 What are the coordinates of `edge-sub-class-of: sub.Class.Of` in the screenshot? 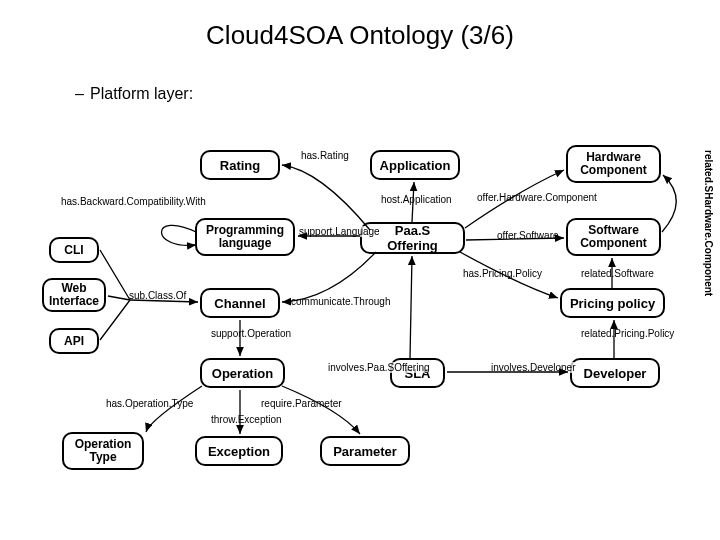 It's located at (158, 296).